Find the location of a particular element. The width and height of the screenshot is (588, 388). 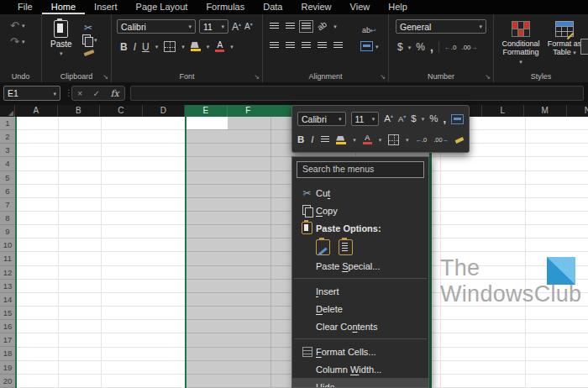

context-menu-item-paste-options: Paste Options: is located at coordinates (360, 228).